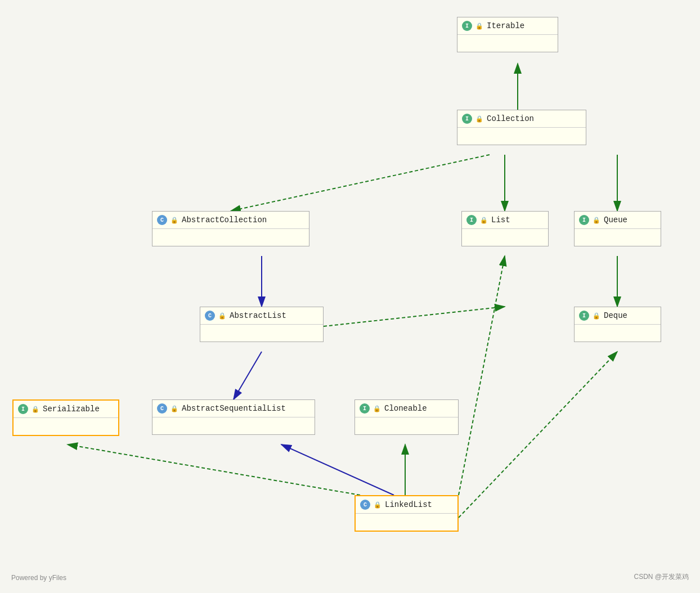 The image size is (700, 593). I want to click on lock-iterable: 🔒, so click(479, 26).